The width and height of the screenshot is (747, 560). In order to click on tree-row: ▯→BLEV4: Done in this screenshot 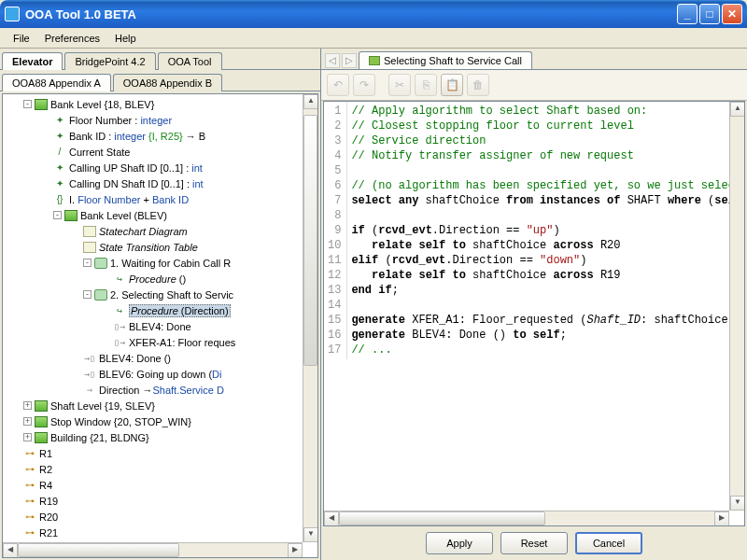, I will do `click(153, 327)`.